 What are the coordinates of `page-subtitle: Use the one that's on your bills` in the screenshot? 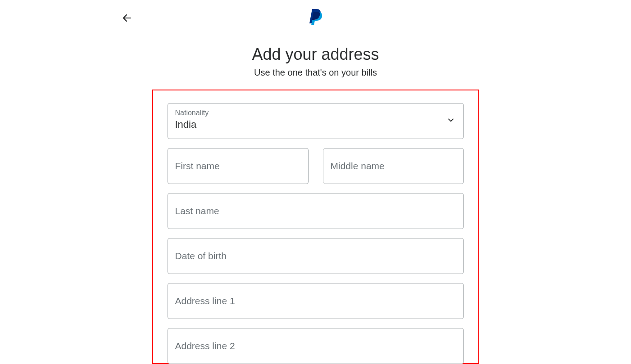 It's located at (315, 73).